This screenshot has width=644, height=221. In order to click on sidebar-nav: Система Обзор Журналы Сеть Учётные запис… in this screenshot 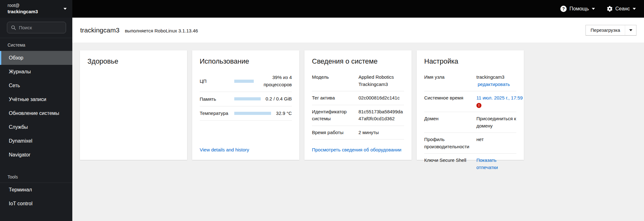, I will do `click(36, 129)`.